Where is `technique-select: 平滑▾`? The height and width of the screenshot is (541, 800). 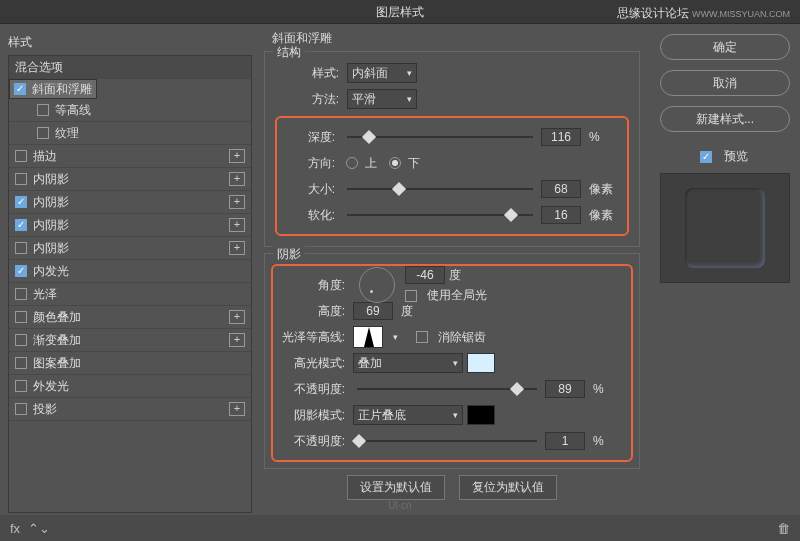 technique-select: 平滑▾ is located at coordinates (382, 99).